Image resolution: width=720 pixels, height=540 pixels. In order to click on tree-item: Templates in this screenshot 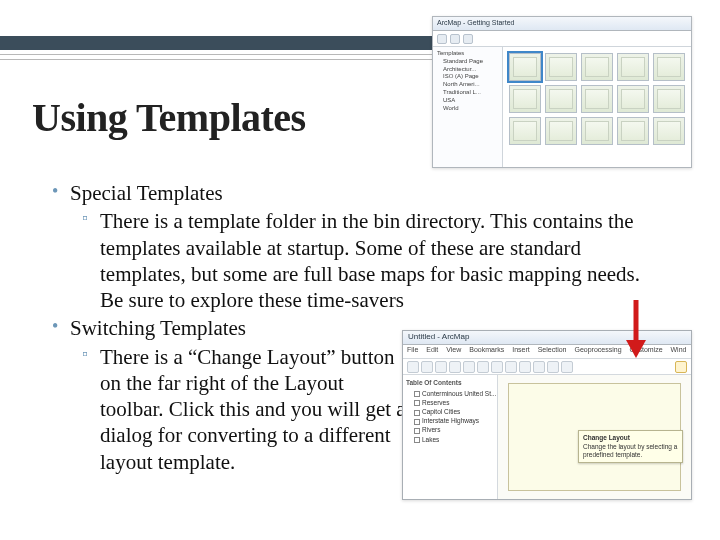, I will do `click(468, 54)`.